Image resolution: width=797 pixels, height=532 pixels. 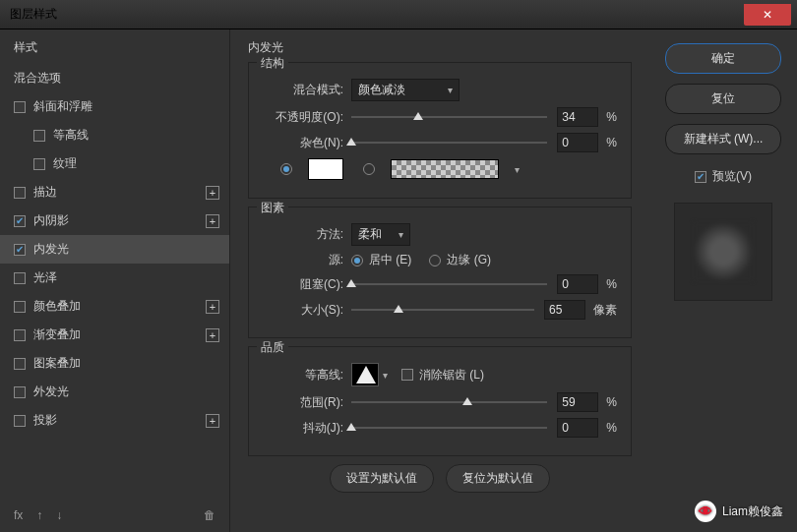 What do you see at coordinates (705, 511) in the screenshot?
I see `weibo-icon: 👁` at bounding box center [705, 511].